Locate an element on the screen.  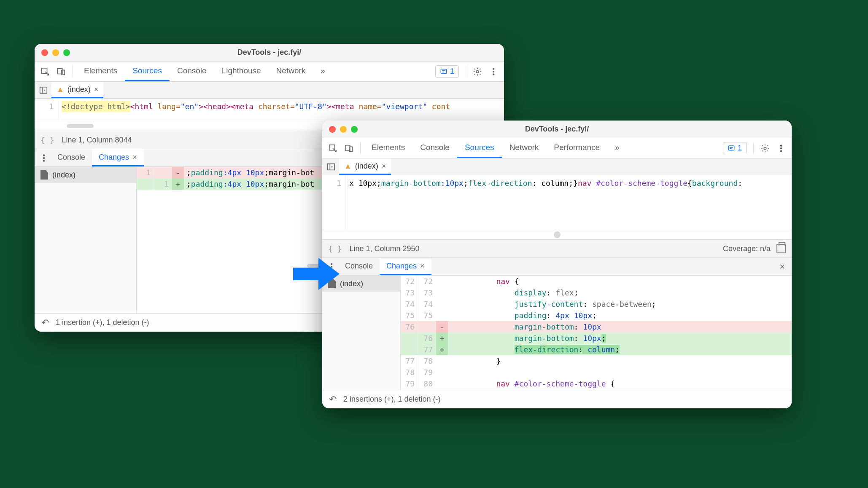
code-editor: 1 <!doctype html><html lang="en"><head><… is located at coordinates (269, 110).